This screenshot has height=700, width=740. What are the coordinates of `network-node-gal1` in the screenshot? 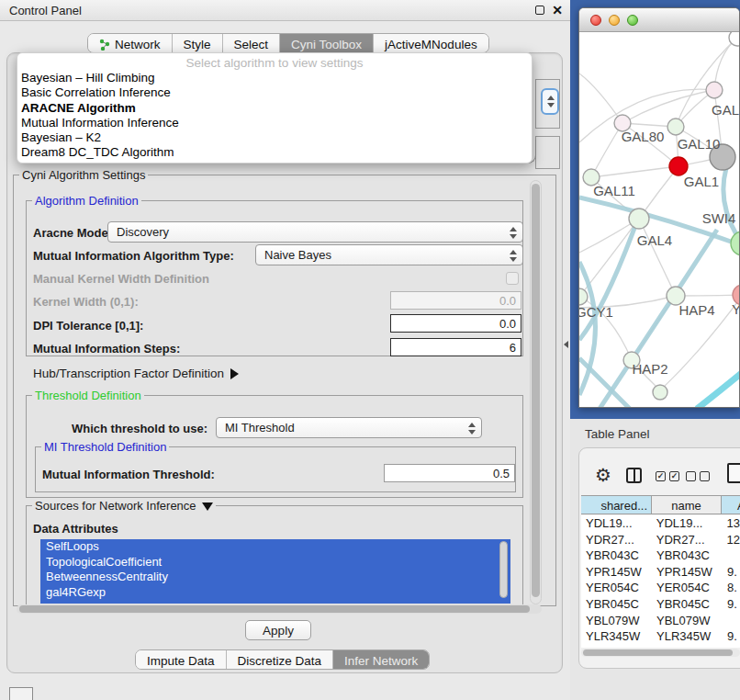 It's located at (678, 166).